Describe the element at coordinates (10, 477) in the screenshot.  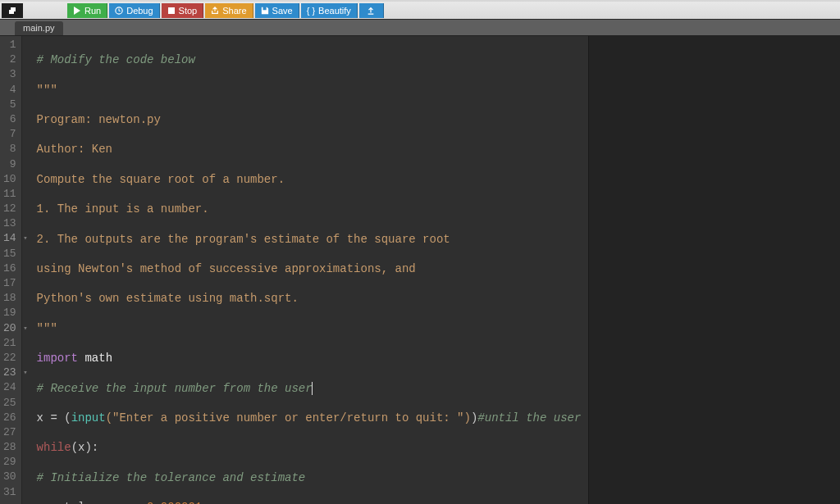
I see `line-number: 30` at that location.